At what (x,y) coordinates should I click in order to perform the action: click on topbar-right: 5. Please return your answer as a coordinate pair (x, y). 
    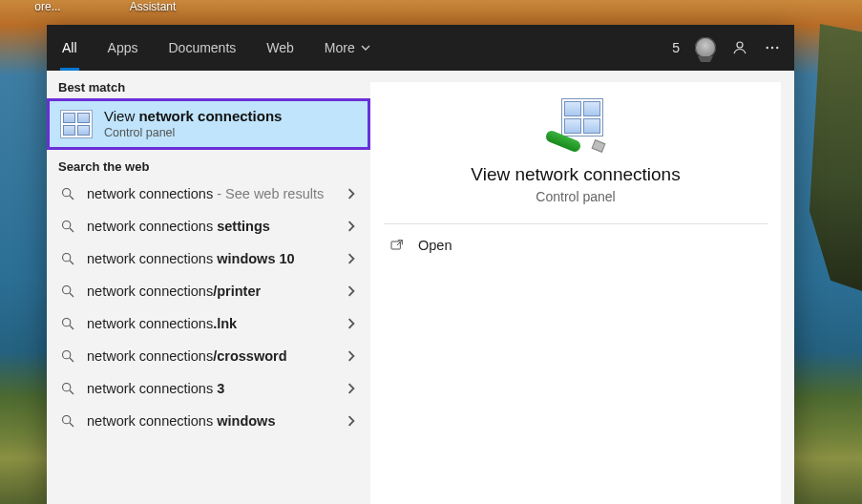
    Looking at the image, I should click on (733, 48).